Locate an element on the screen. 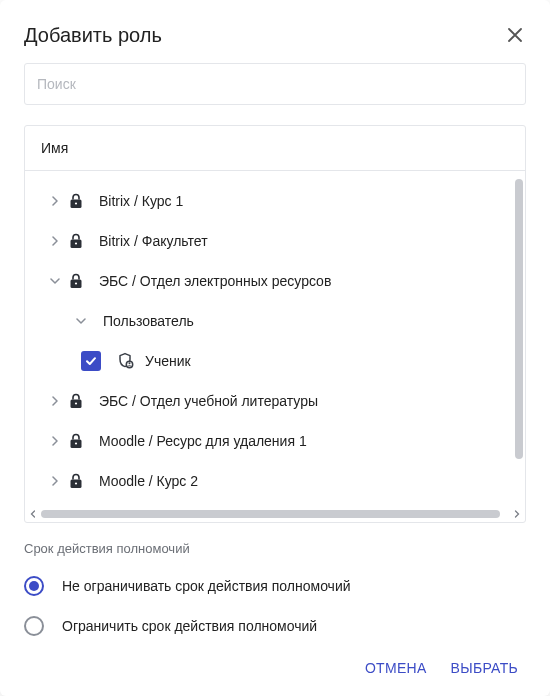 The height and width of the screenshot is (696, 550). scroll-right-button is located at coordinates (517, 514).